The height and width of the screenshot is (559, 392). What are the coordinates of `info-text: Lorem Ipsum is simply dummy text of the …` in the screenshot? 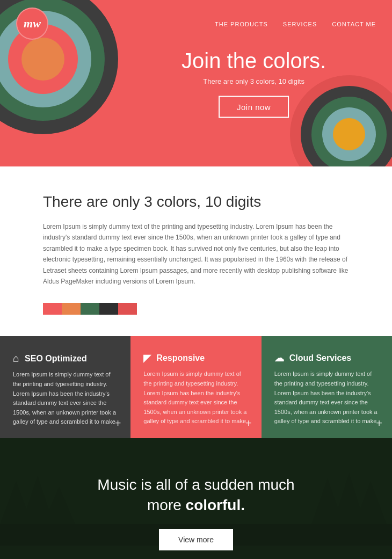 It's located at (196, 254).